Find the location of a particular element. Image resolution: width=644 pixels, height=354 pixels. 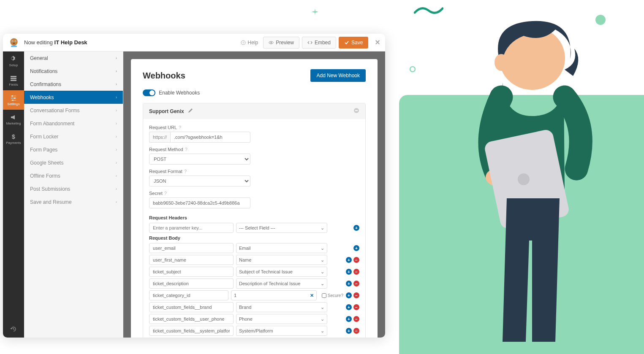

secret-input is located at coordinates (200, 203).